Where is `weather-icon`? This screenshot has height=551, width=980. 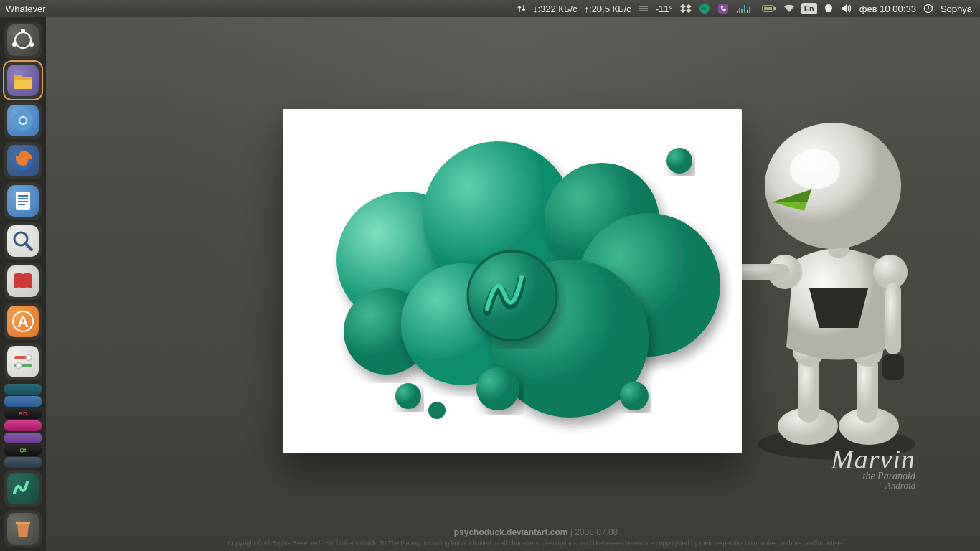 weather-icon is located at coordinates (644, 9).